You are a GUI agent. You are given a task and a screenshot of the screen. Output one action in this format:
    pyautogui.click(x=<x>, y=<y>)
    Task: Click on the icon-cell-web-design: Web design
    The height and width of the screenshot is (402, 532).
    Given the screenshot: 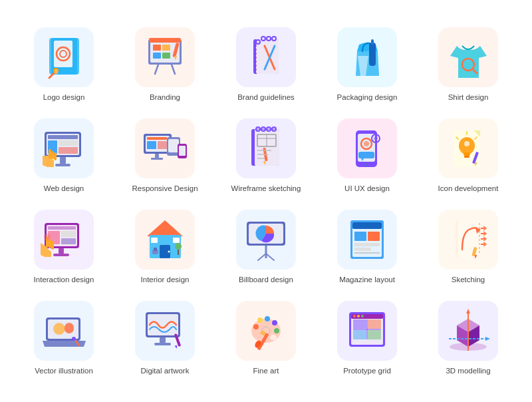 What is the action you would take?
    pyautogui.click(x=64, y=156)
    